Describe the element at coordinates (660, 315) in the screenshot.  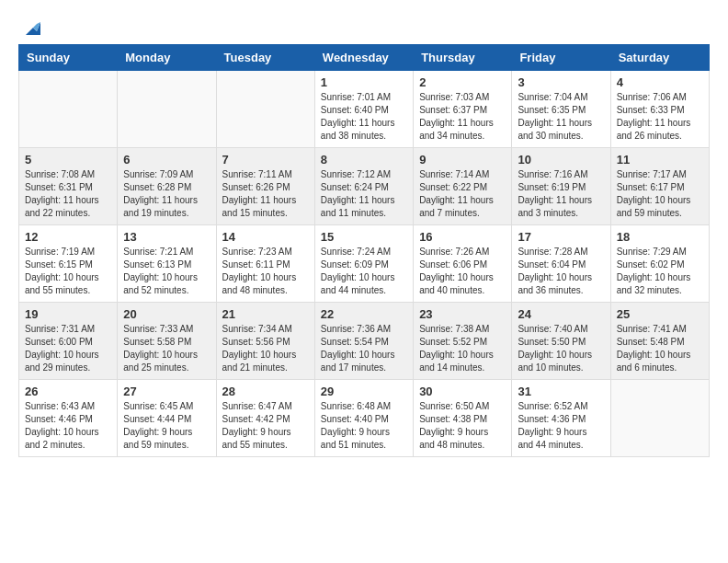
I see `day-number: 25` at that location.